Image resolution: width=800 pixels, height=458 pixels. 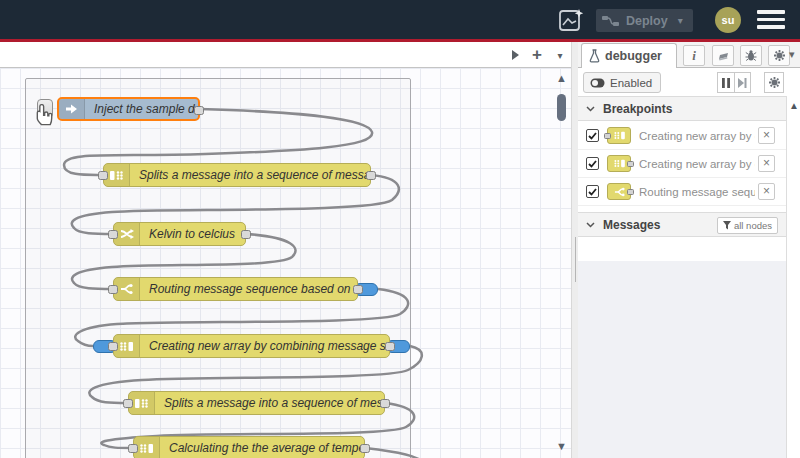 I want to click on sidebar-scroll-up: ▲, so click(x=794, y=106).